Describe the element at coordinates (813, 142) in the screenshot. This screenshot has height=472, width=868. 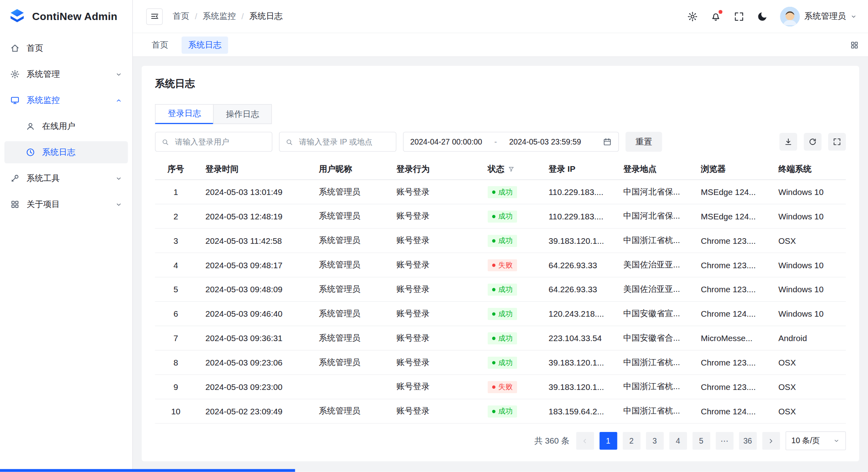
I see `refresh-button` at that location.